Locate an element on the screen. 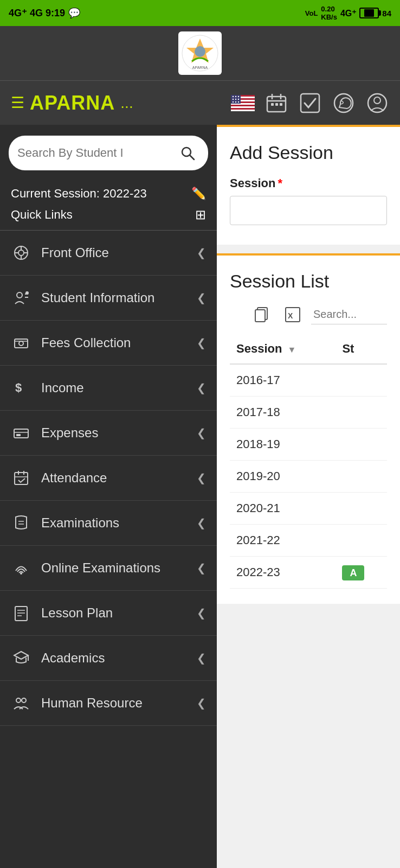 Image resolution: width=400 pixels, height=868 pixels. table-row: 2022-23A is located at coordinates (308, 573).